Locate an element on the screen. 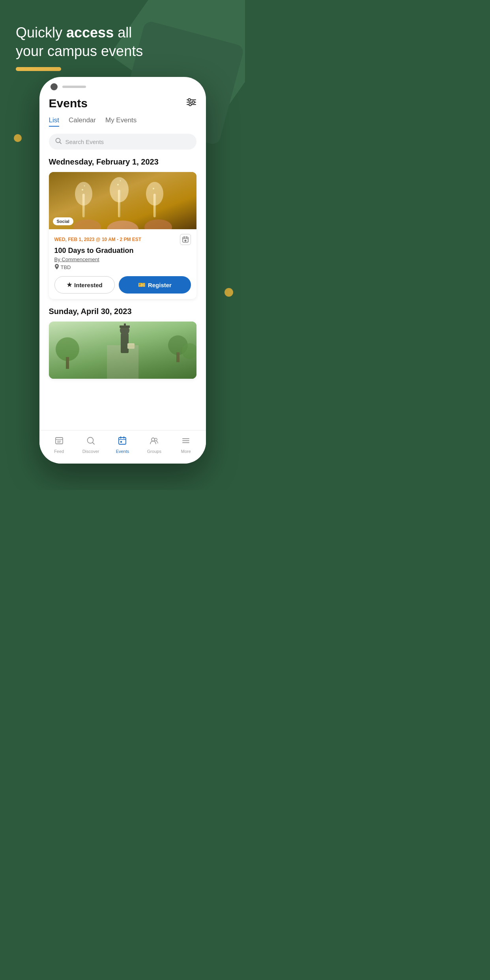 The width and height of the screenshot is (490, 980). star-icon: ★ is located at coordinates (69, 285).